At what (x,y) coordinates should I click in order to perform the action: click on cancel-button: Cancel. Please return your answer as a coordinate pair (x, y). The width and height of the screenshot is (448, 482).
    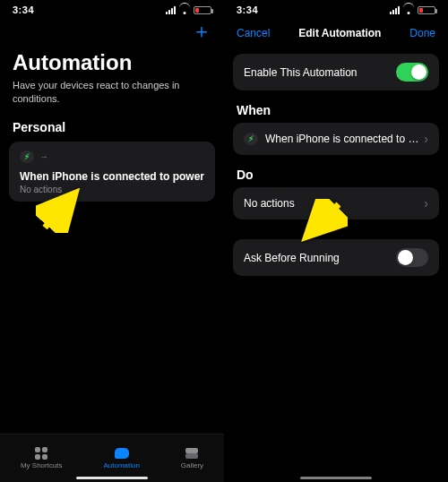
    Looking at the image, I should click on (253, 33).